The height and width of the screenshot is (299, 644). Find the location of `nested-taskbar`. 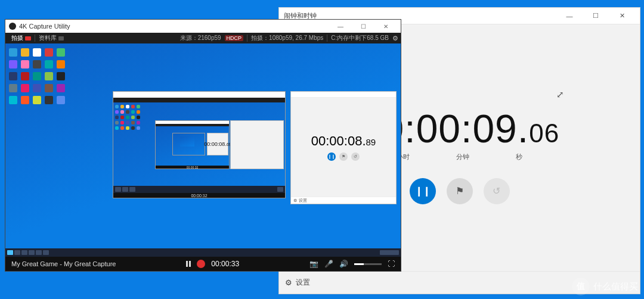

nested-taskbar is located at coordinates (199, 189).